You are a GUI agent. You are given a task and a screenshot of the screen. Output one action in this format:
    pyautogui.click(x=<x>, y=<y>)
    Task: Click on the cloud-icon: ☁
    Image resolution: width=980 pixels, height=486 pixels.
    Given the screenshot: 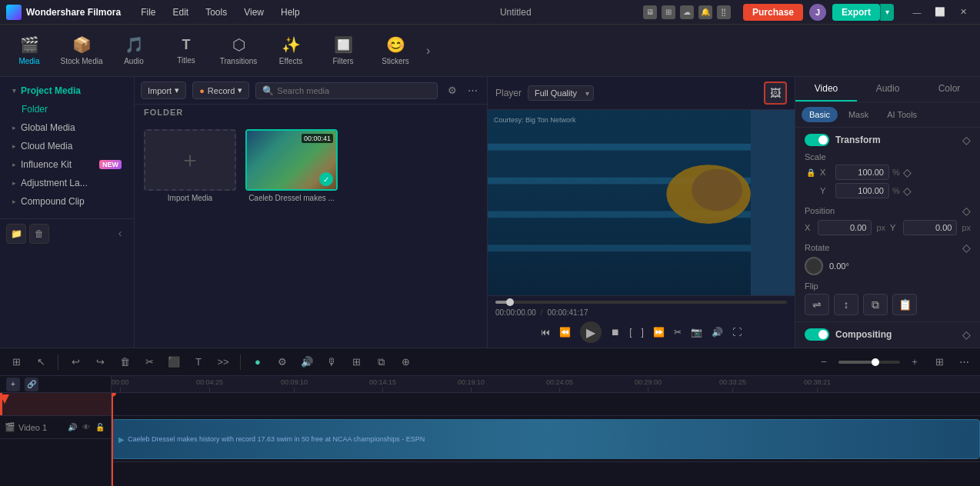 What is the action you would take?
    pyautogui.click(x=687, y=12)
    